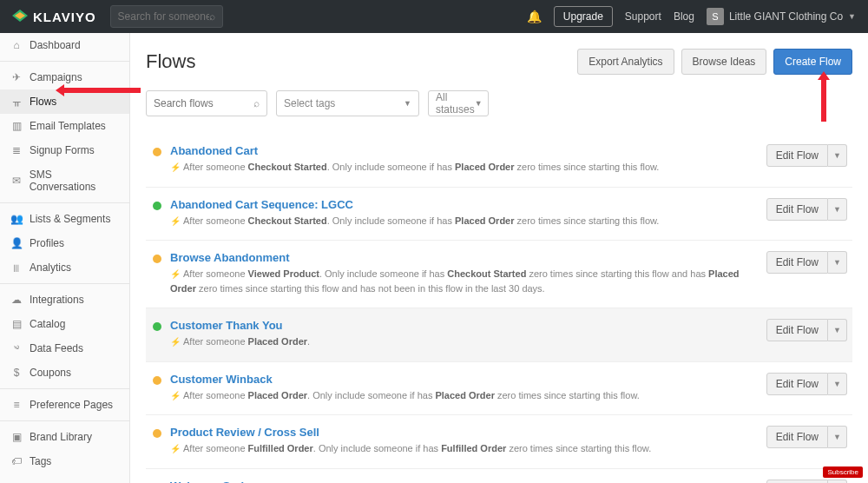 Image resolution: width=868 pixels, height=483 pixels. What do you see at coordinates (163, 17) in the screenshot?
I see `global-search-input` at bounding box center [163, 17].